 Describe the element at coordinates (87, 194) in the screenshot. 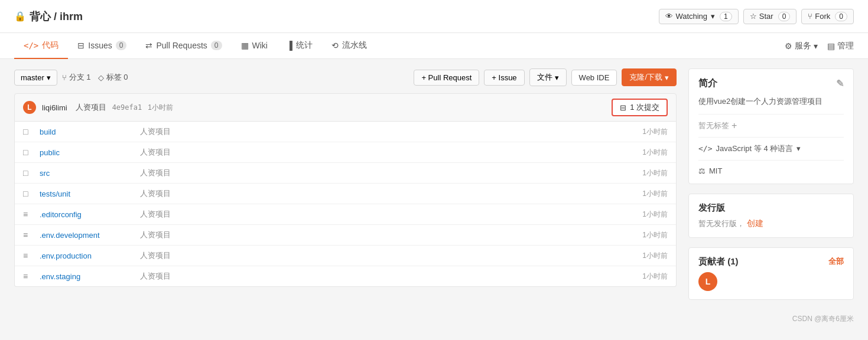

I see `file-name: tests/unit` at that location.